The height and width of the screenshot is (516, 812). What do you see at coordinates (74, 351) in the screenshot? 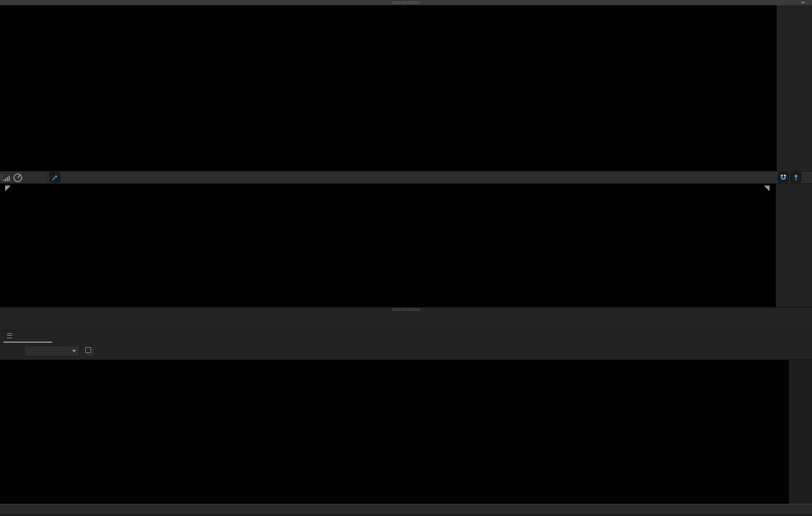
I see `chevron-down-icon` at bounding box center [74, 351].